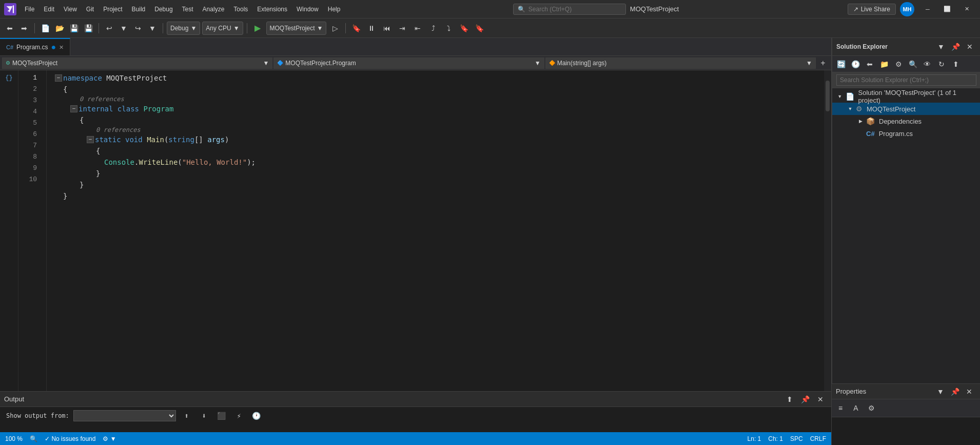 Image resolution: width=980 pixels, height=445 pixels. Describe the element at coordinates (906, 64) in the screenshot. I see `se-toolbar: 🔄 🕐 ⬅ 📁 ⚙ 🔍 👁 ↻ ⬆` at that location.